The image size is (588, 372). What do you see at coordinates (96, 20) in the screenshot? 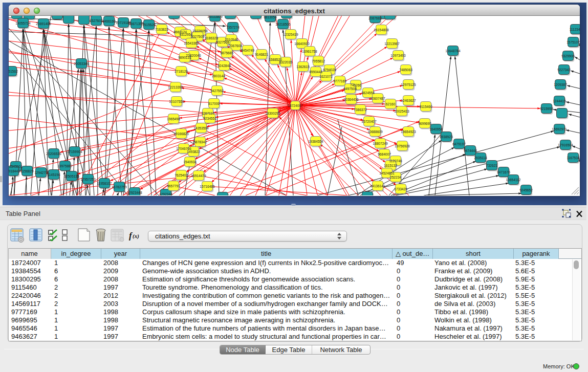
I see `svg-text: 1527602` at bounding box center [96, 20].